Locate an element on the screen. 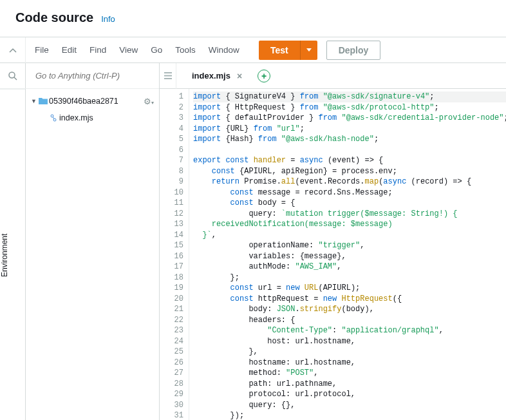  goto-search-box is located at coordinates (93, 76).